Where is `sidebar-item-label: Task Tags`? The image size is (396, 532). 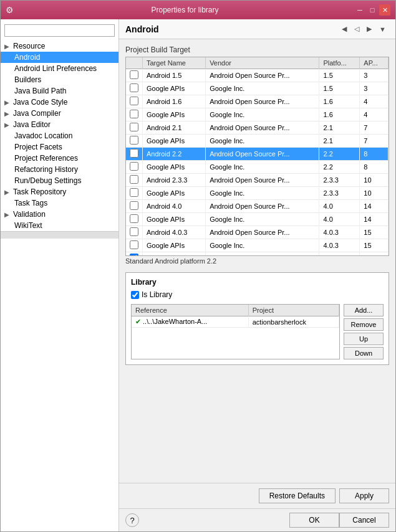
sidebar-item-label: Task Tags is located at coordinates (31, 203).